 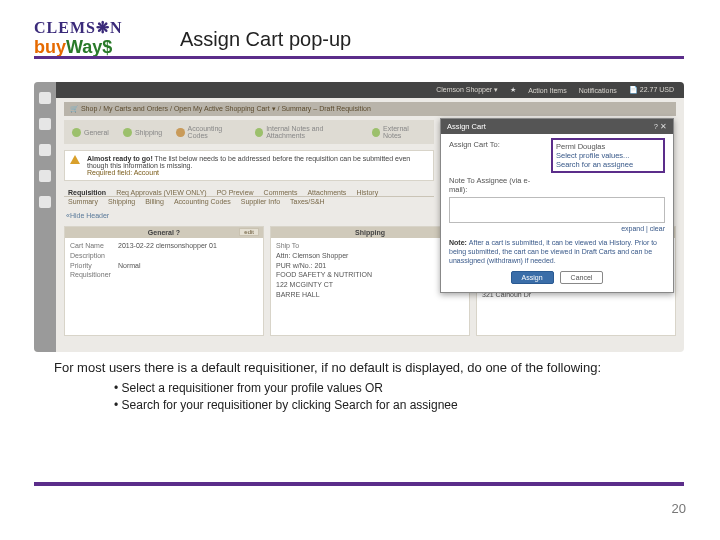 What do you see at coordinates (497, 185) in the screenshot?
I see `note-label: Note To Assignee (via e-mail):` at bounding box center [497, 185].